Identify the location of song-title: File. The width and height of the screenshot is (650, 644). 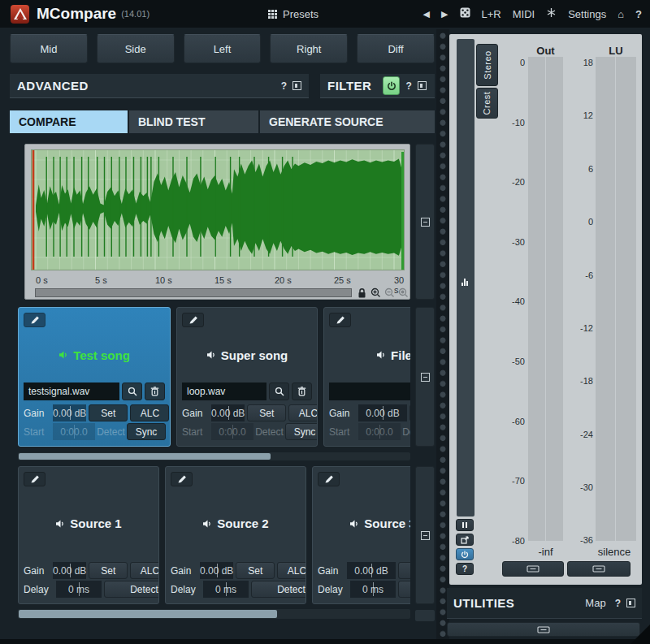
(370, 355).